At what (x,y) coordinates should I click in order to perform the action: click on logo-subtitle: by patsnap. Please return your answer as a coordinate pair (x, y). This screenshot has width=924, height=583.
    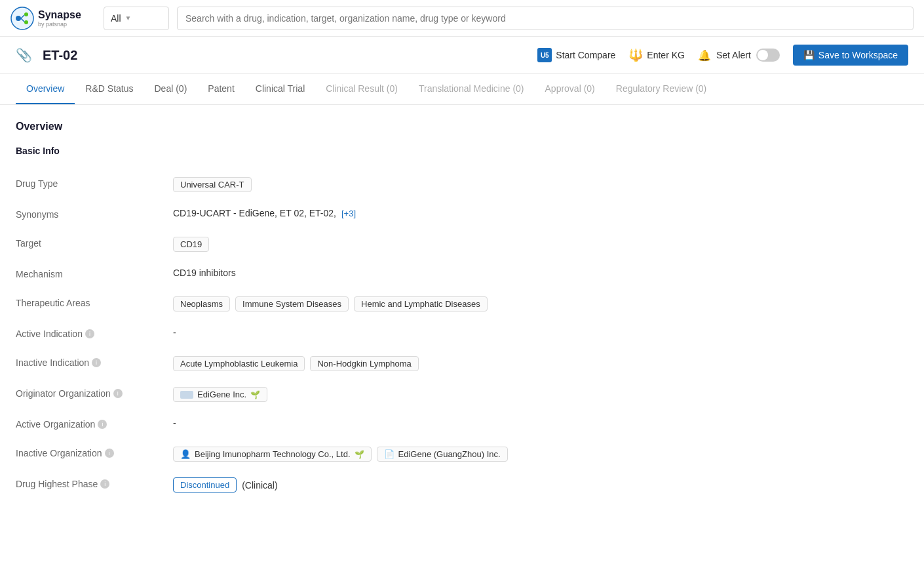
    Looking at the image, I should click on (52, 24).